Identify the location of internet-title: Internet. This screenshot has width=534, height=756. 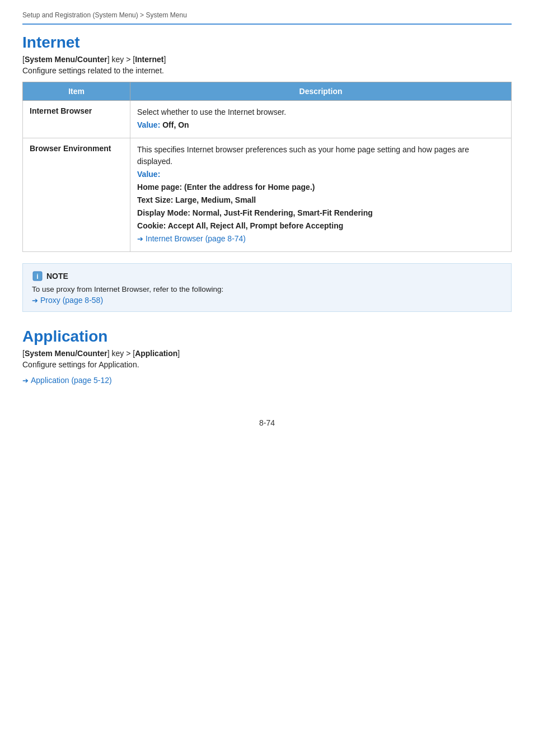
(267, 43).